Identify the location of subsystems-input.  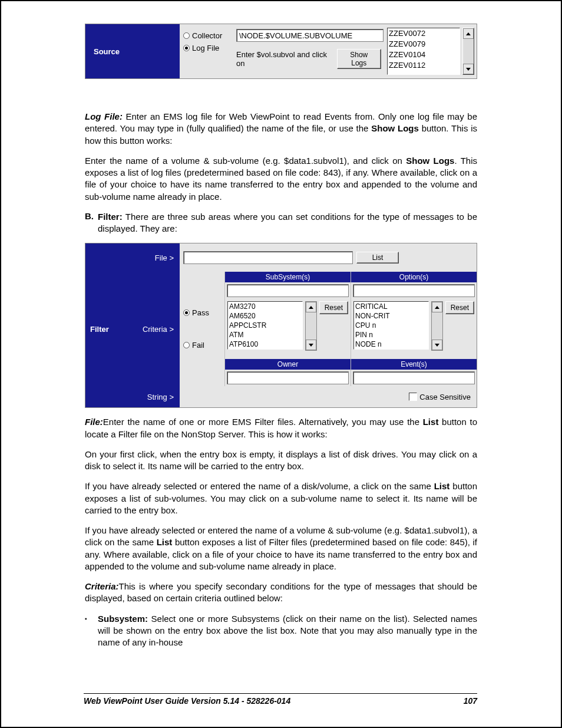
(287, 291).